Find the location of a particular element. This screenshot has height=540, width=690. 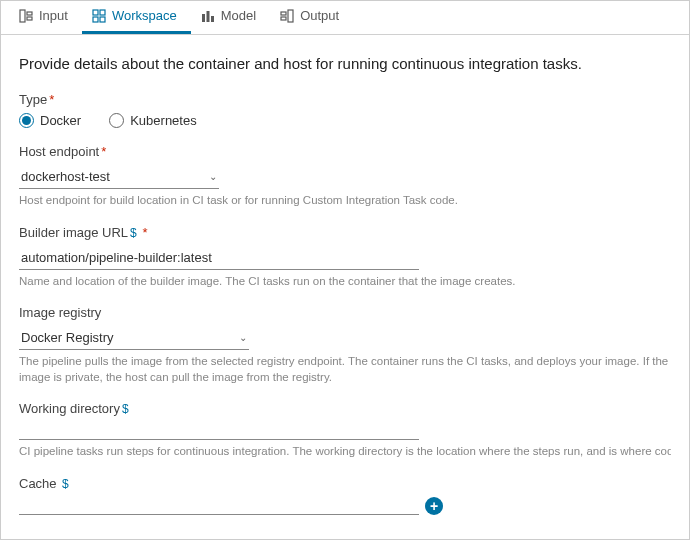

image-registry-help: The pipeline pulls the image from the se… is located at coordinates (345, 370).